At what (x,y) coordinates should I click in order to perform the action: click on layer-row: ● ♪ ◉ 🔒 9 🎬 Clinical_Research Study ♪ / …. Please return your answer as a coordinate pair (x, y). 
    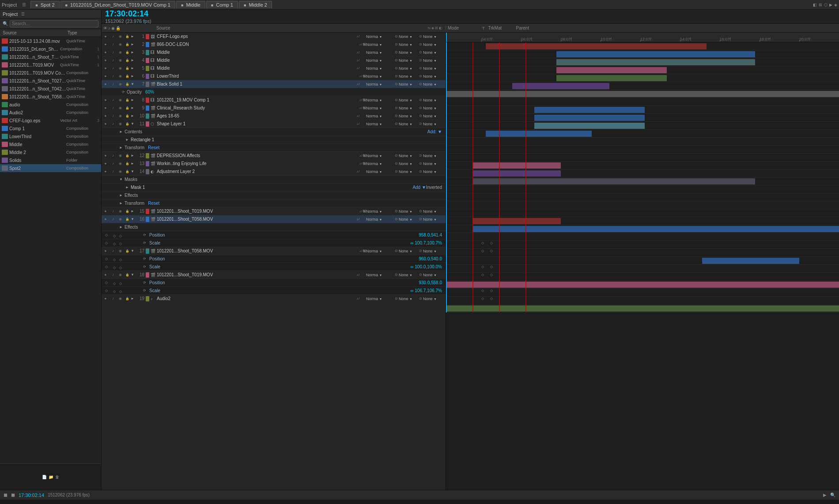
    Looking at the image, I should click on (274, 108).